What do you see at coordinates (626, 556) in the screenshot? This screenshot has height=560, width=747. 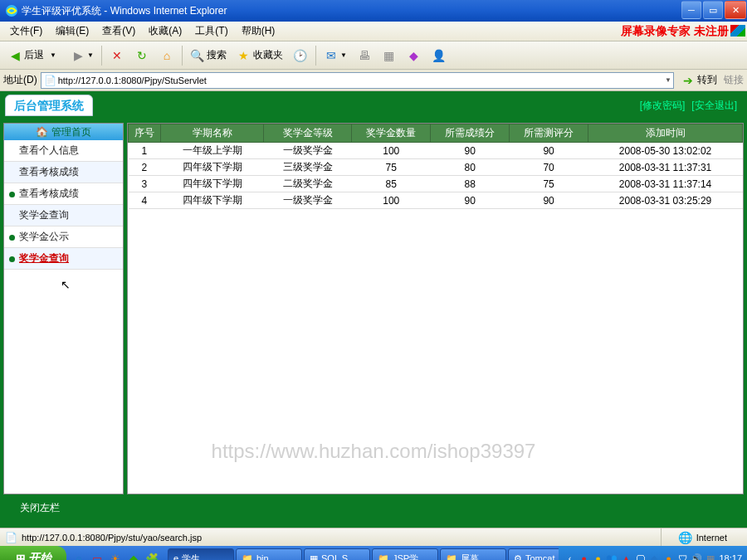 I see `tray-icon: ▲` at bounding box center [626, 556].